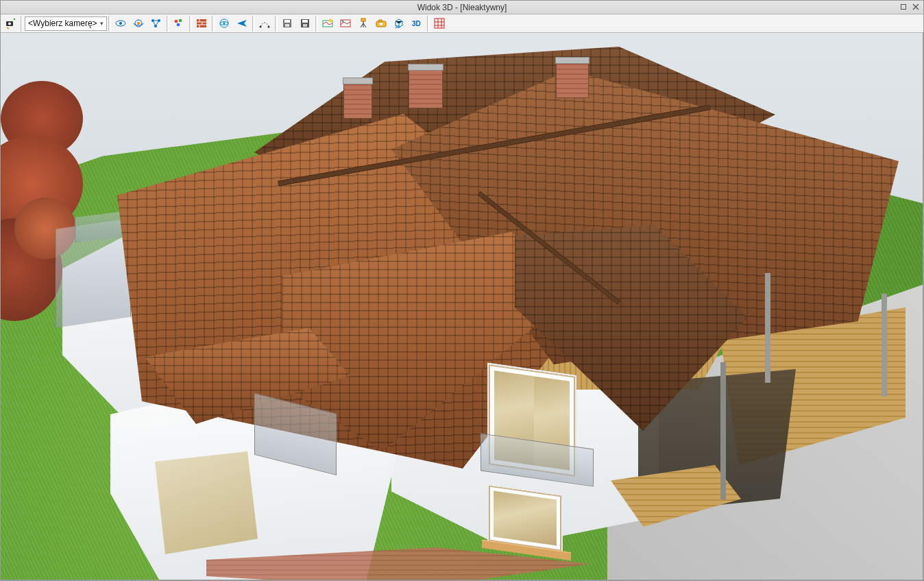 The image size is (924, 581). What do you see at coordinates (399, 23) in the screenshot?
I see `export-3d-button: 3D` at bounding box center [399, 23].